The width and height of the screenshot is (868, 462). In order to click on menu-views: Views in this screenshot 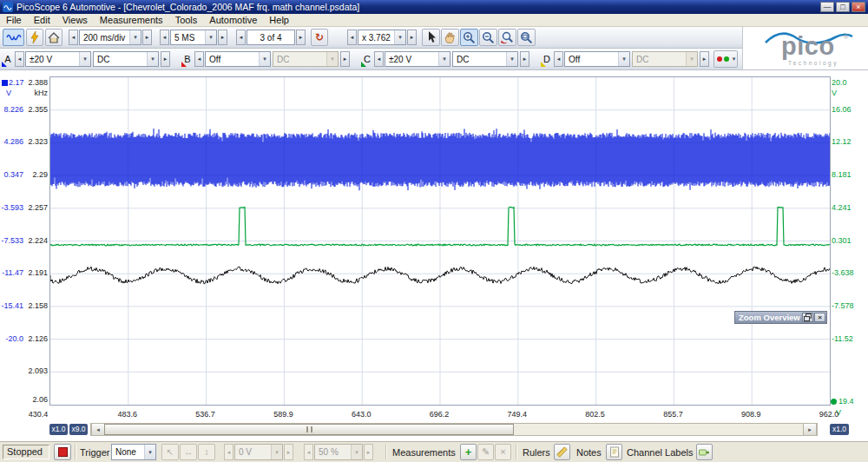, I will do `click(75, 20)`.